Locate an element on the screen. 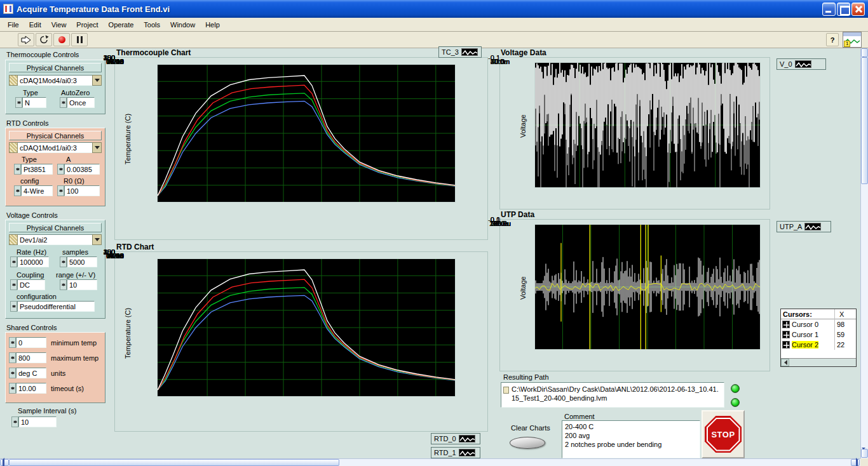 The width and height of the screenshot is (868, 466). minimize-button is located at coordinates (829, 9).